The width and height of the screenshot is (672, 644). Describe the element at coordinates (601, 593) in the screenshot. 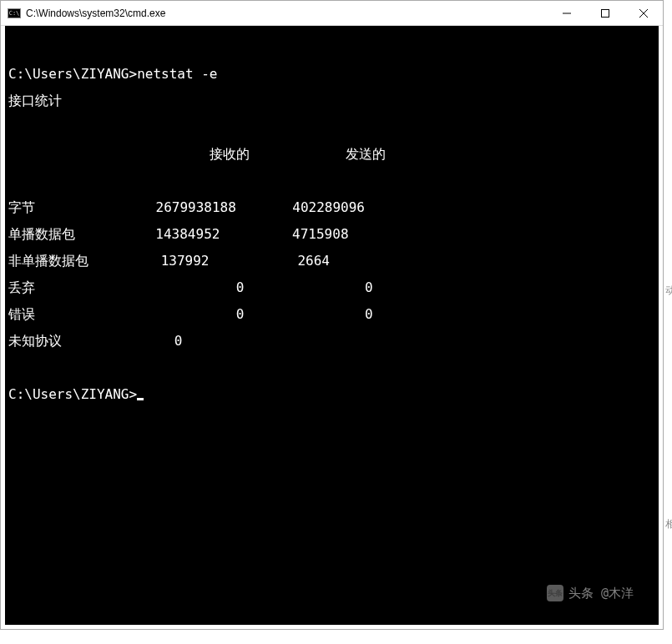

I see `watermark-text: 头条 @木洋` at that location.